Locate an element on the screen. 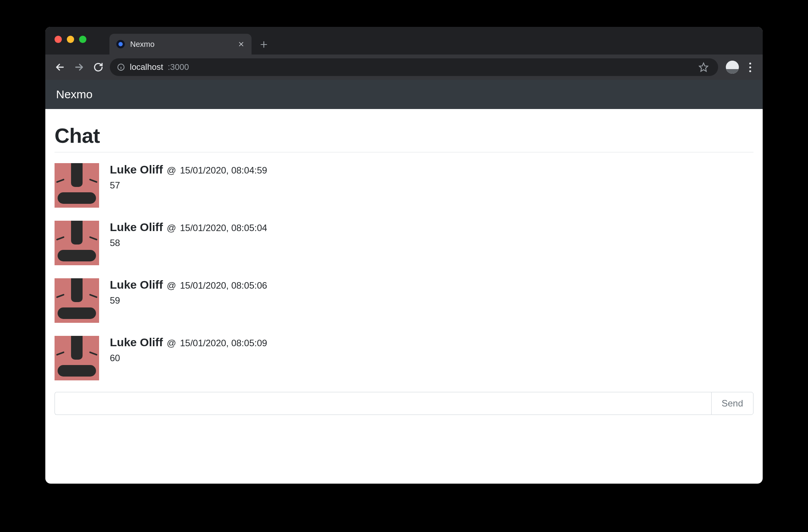 The image size is (808, 532). message-time: 15/01/2020, 08:05:04 is located at coordinates (224, 228).